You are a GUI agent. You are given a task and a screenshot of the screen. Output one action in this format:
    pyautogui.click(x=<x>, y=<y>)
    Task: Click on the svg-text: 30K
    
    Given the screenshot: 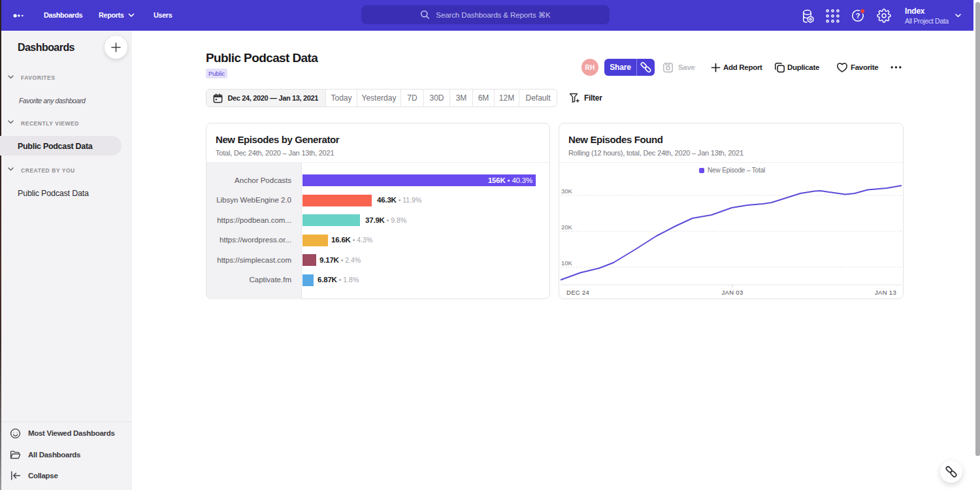 What is the action you would take?
    pyautogui.click(x=567, y=191)
    